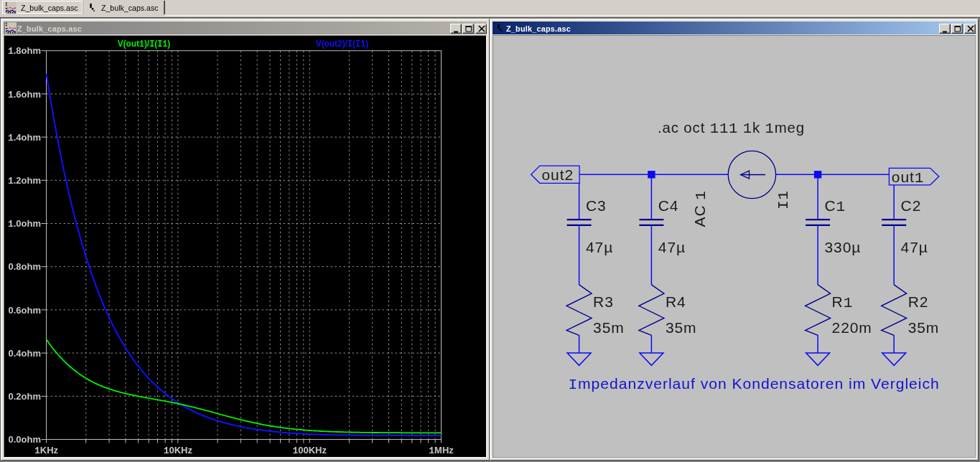  What do you see at coordinates (784, 199) in the screenshot?
I see `svg-text: I1` at bounding box center [784, 199].